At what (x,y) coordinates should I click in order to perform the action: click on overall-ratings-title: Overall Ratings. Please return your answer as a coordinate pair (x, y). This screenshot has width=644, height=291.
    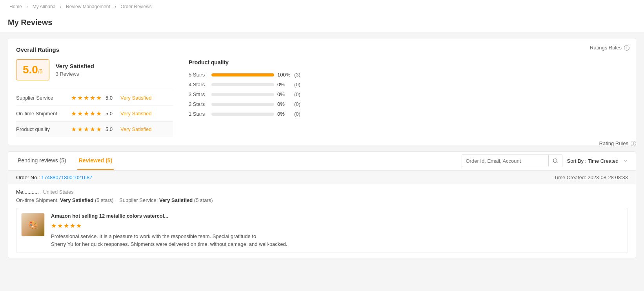
    Looking at the image, I should click on (322, 49).